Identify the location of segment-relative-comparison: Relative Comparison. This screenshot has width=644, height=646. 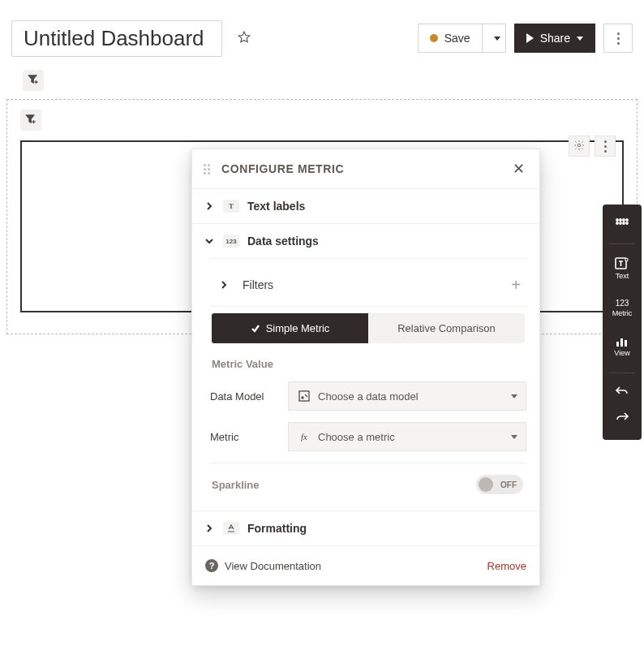
(446, 328).